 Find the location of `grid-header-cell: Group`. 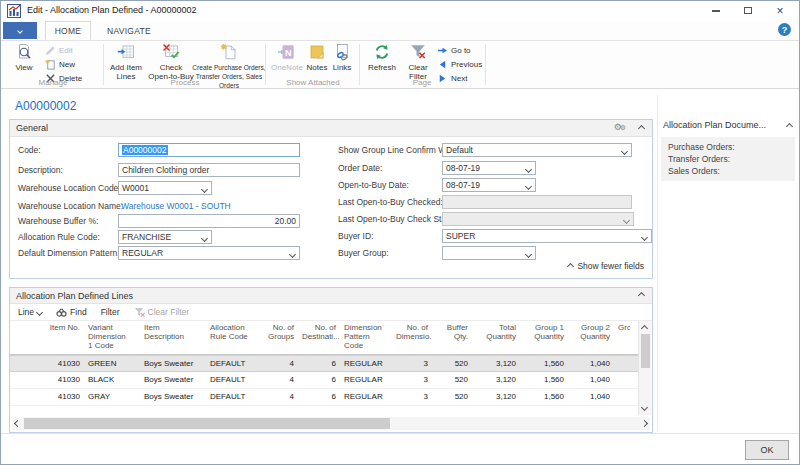

grid-header-cell: Group is located at coordinates (622, 338).